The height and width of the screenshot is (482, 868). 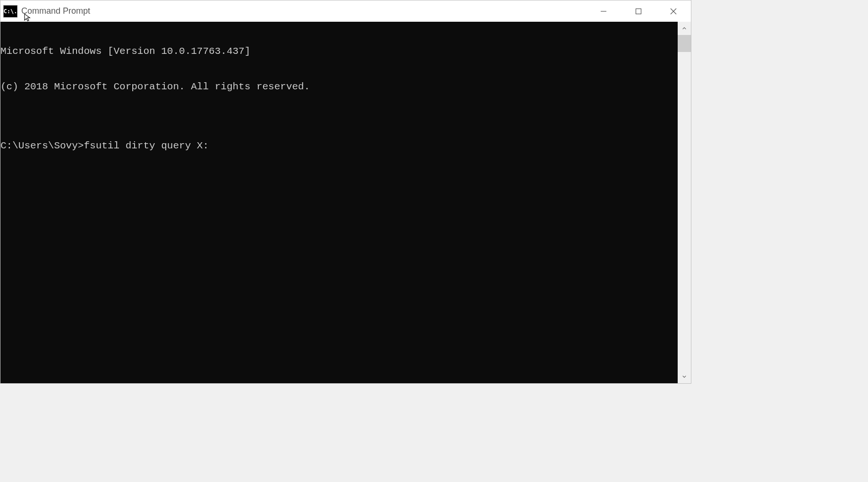 What do you see at coordinates (339, 87) in the screenshot?
I see `terminal-line: (c) 2018 Microsoft Corporation. All righ…` at bounding box center [339, 87].